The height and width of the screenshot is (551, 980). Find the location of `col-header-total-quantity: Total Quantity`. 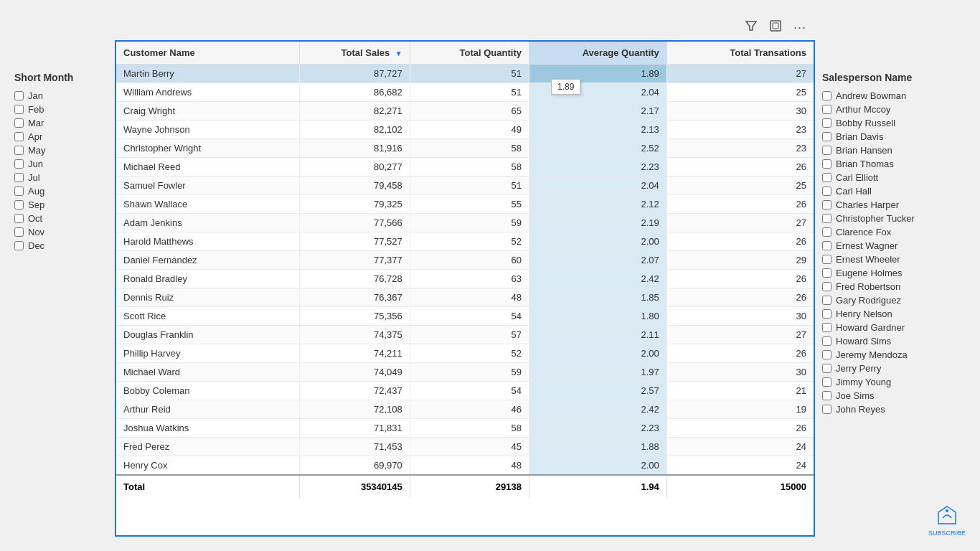

col-header-total-quantity: Total Quantity is located at coordinates (469, 53).